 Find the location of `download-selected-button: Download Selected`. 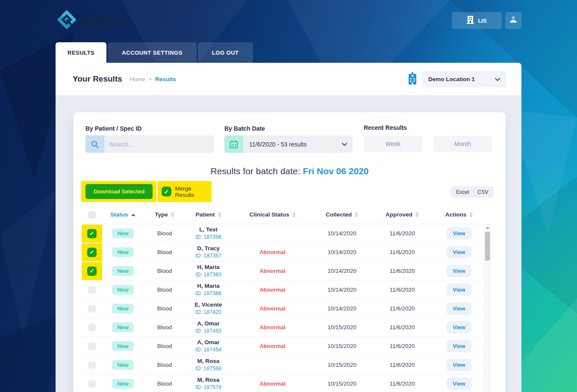

download-selected-button: Download Selected is located at coordinates (119, 191).